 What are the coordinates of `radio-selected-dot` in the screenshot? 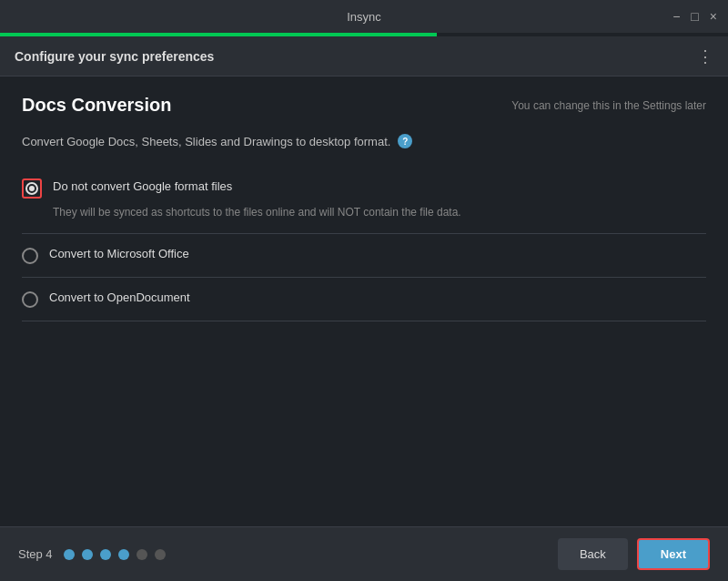 It's located at (32, 189).